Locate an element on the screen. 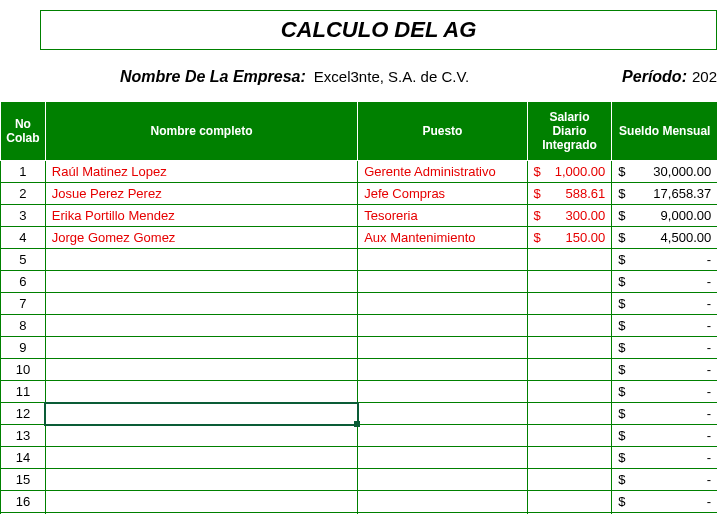  header-nombre: Nombre completo is located at coordinates (201, 132).